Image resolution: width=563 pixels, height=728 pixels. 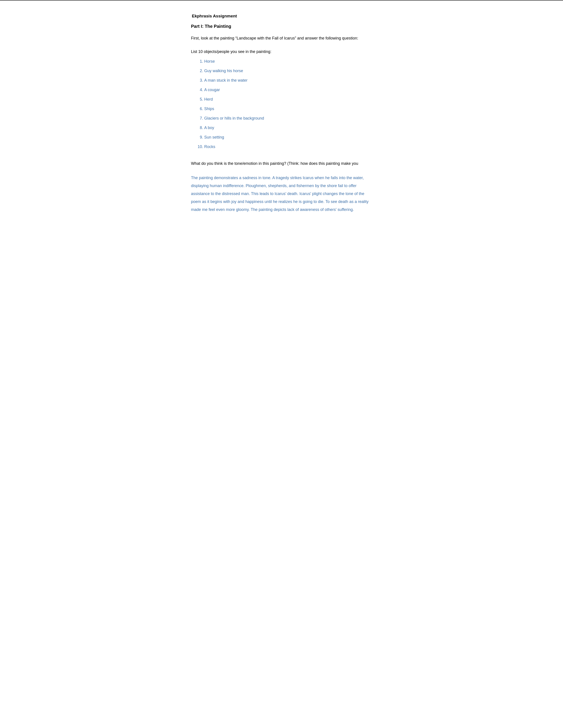 I want to click on assignment-title: Ekphrasis Assignment, so click(x=282, y=16).